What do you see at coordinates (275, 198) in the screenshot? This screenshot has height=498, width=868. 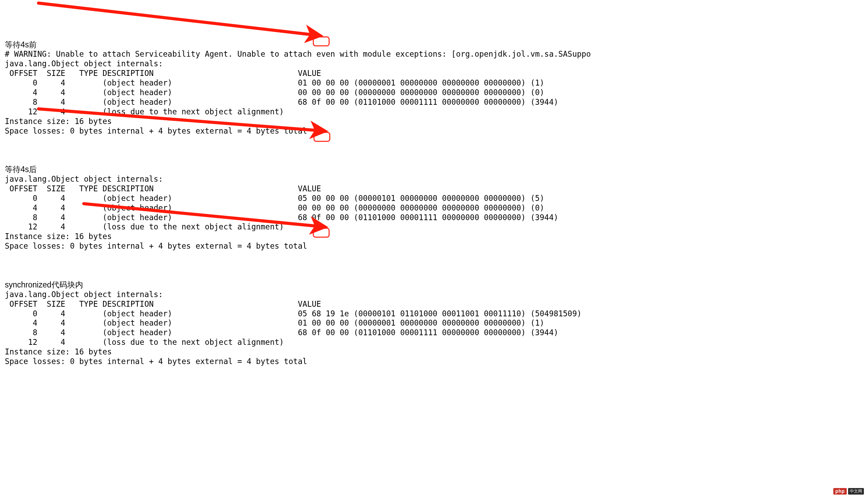 I see `table-row: 0 4 (object header) 05 00 00 00 (0000010…` at bounding box center [275, 198].